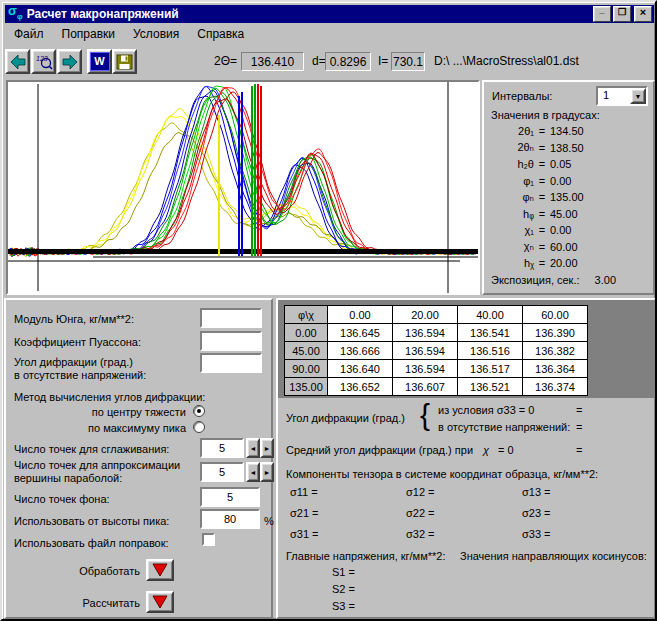  Describe the element at coordinates (156, 34) in the screenshot. I see `menu-conditions: Условия` at that location.